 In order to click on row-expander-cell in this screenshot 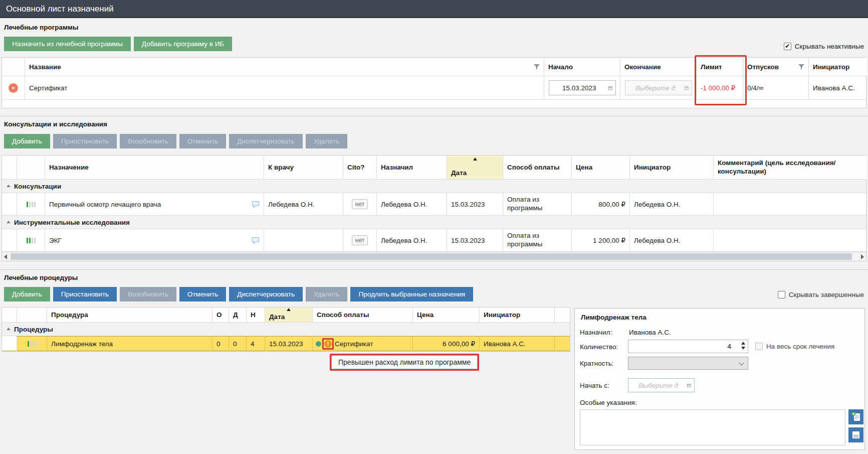, I will do `click(10, 241)`.